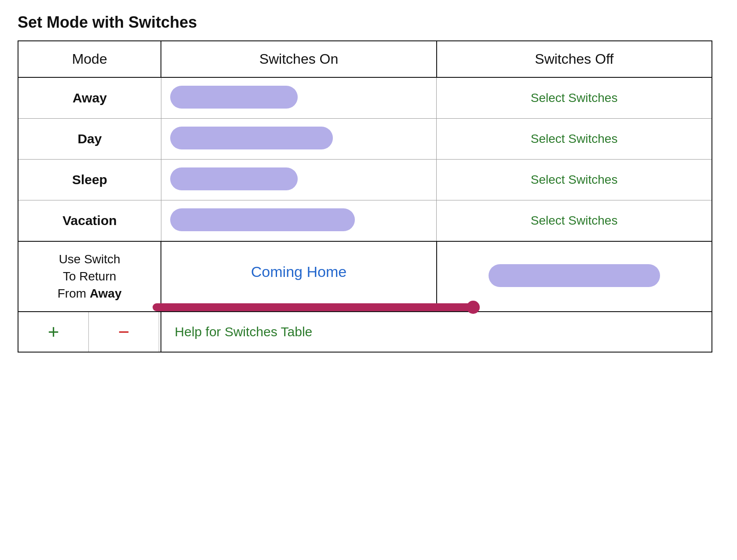 This screenshot has height=560, width=737. Describe the element at coordinates (574, 276) in the screenshot. I see `pill-return` at that location.